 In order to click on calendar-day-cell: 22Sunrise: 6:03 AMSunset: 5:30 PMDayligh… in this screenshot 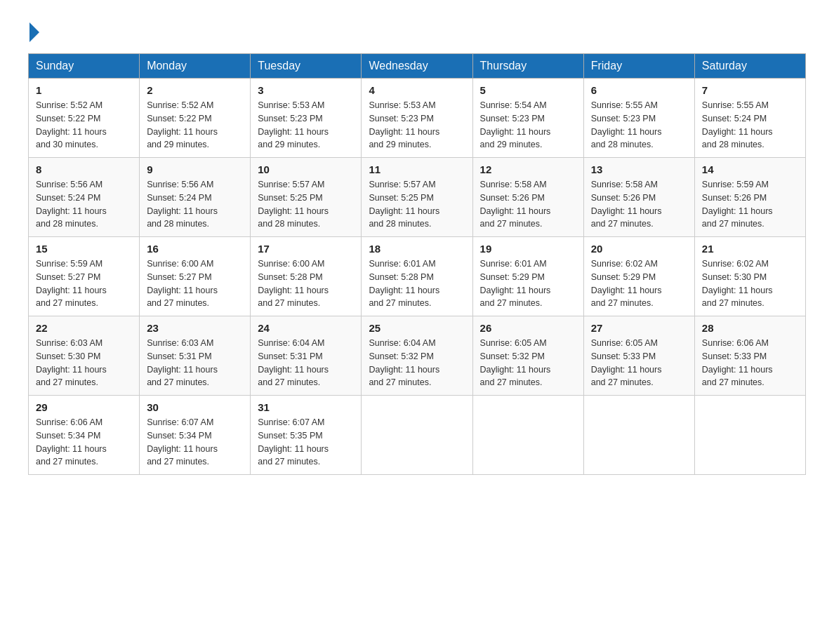, I will do `click(84, 356)`.